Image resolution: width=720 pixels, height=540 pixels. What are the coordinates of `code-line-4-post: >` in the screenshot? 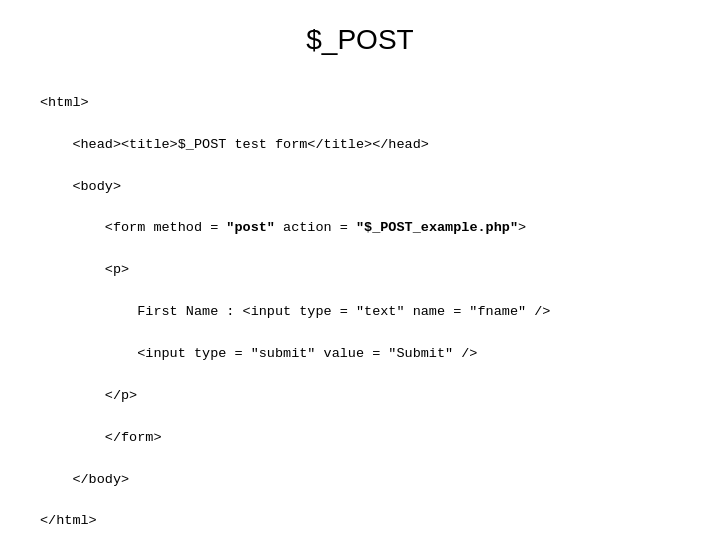 It's located at (522, 228).